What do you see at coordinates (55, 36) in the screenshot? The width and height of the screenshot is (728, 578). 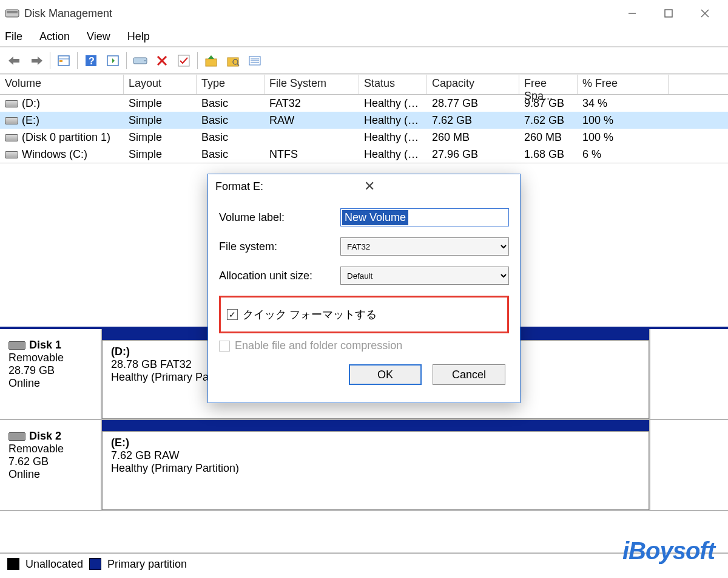 I see `menu-action: Action` at bounding box center [55, 36].